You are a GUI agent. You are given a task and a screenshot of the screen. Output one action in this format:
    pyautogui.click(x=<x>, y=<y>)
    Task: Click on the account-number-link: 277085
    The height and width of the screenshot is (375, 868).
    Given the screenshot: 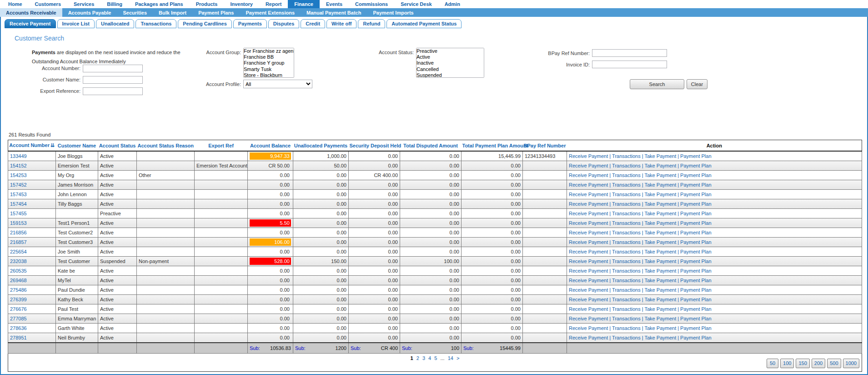 What is the action you would take?
    pyautogui.click(x=18, y=319)
    